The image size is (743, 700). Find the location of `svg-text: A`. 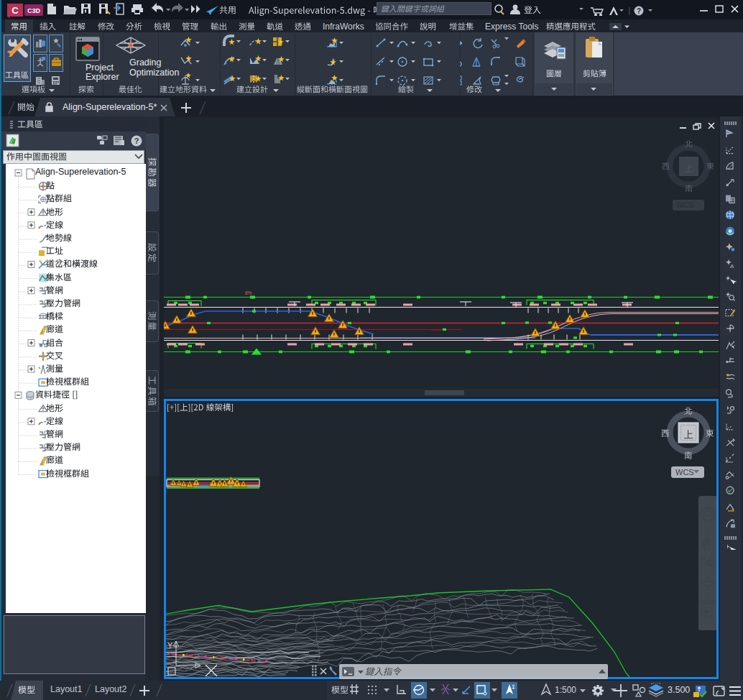

svg-text: A is located at coordinates (732, 266).